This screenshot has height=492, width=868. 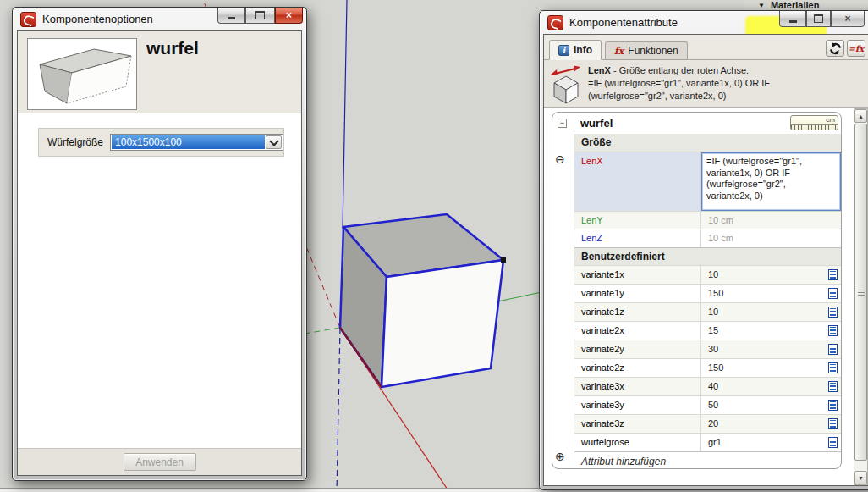 I want to click on thumbnail-cube-icon, so click(x=81, y=73).